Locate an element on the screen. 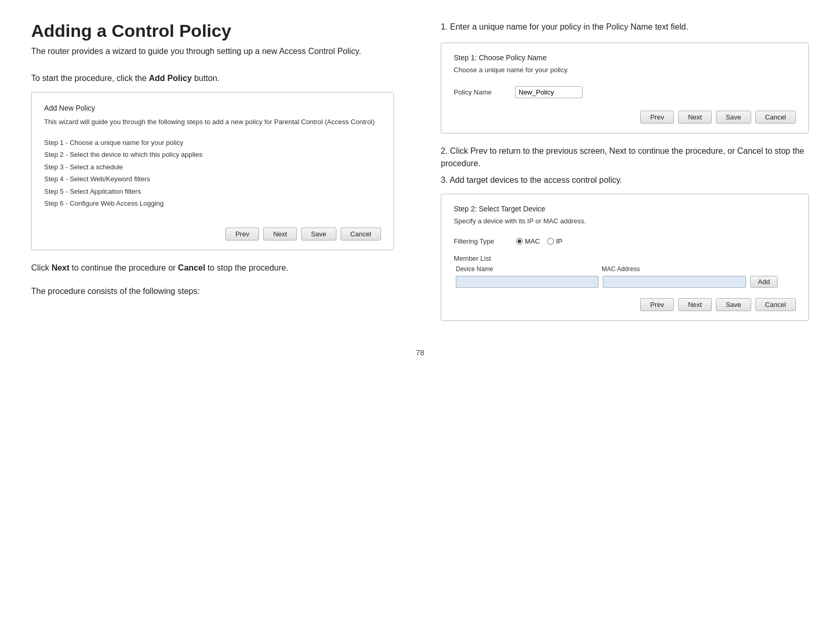 The width and height of the screenshot is (840, 643). list-item: Step 5 - Select Application filters is located at coordinates (213, 192).